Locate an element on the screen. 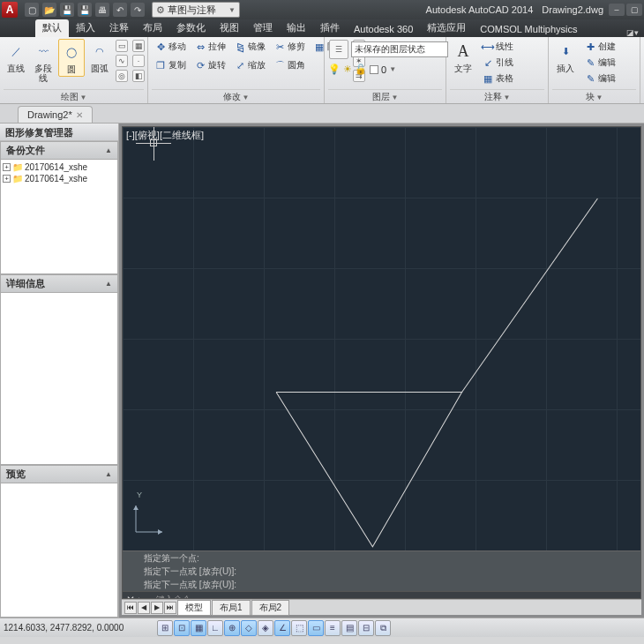  linear-dim-button: ⟷线性 is located at coordinates (498, 47).